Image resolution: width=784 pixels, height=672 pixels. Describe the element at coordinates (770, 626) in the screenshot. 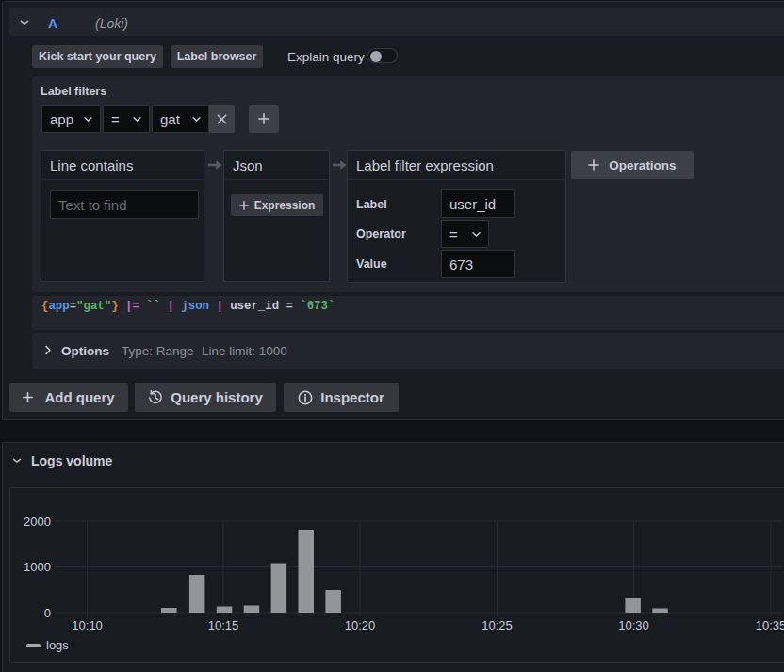

I see `svg-text: 10:35` at that location.